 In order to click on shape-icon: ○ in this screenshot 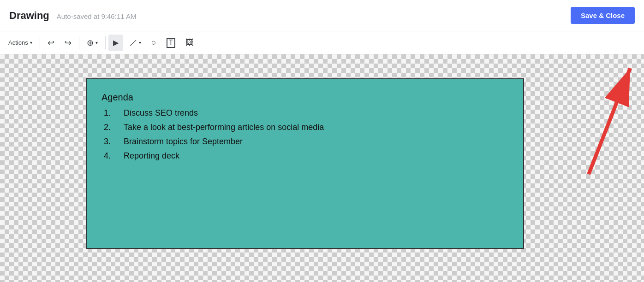, I will do `click(154, 42)`.